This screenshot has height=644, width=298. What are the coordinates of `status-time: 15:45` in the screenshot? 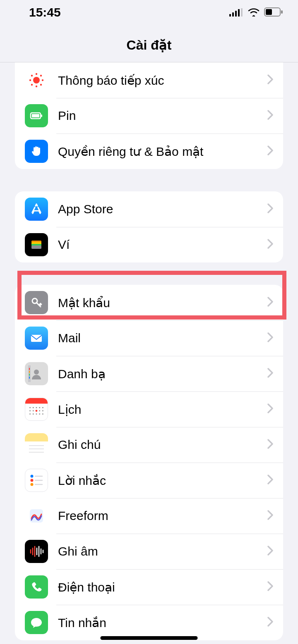 It's located at (45, 12).